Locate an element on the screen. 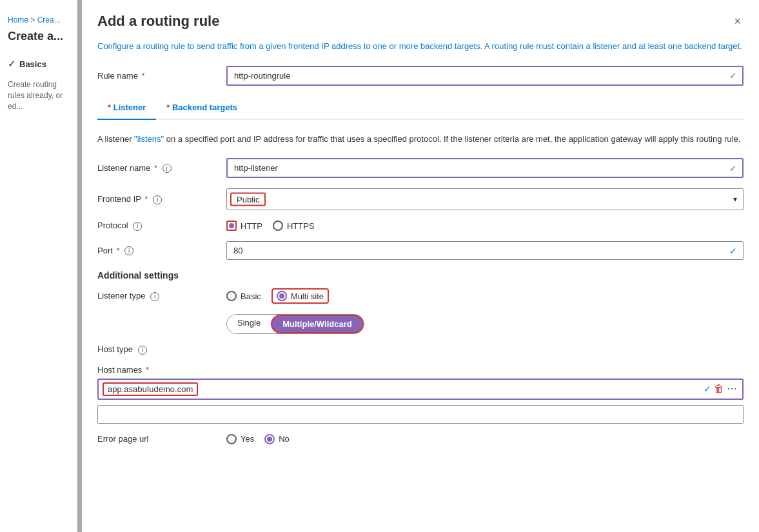 This screenshot has width=759, height=532. error-page-yes-radio is located at coordinates (232, 439).